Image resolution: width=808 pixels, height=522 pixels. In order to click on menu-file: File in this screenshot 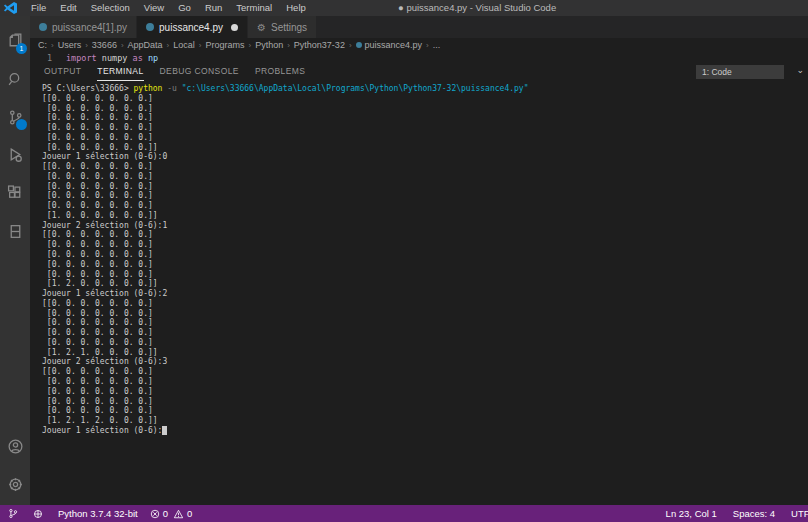, I will do `click(38, 8)`.